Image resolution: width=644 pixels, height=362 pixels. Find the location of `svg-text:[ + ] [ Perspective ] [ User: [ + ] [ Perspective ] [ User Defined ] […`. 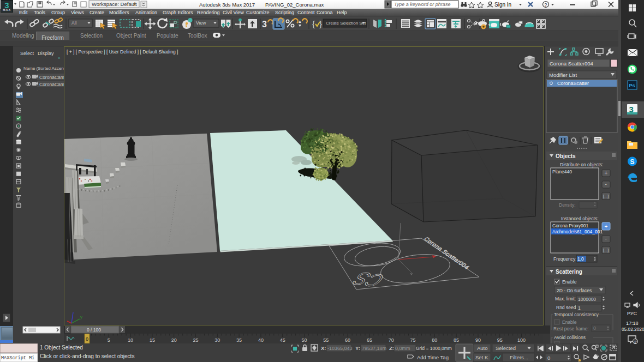

svg-text:[ + ] [ Perspective ] [ User: [ + ] [ Perspective ] [ User Defined ] [… is located at coordinates (122, 52).